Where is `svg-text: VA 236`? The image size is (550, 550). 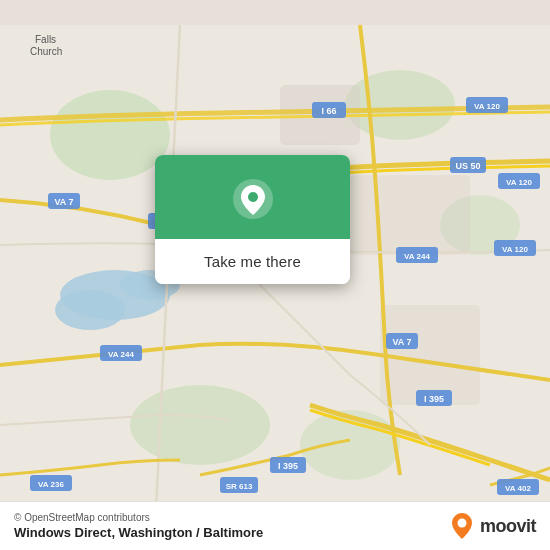 svg-text: VA 236 is located at coordinates (51, 484).